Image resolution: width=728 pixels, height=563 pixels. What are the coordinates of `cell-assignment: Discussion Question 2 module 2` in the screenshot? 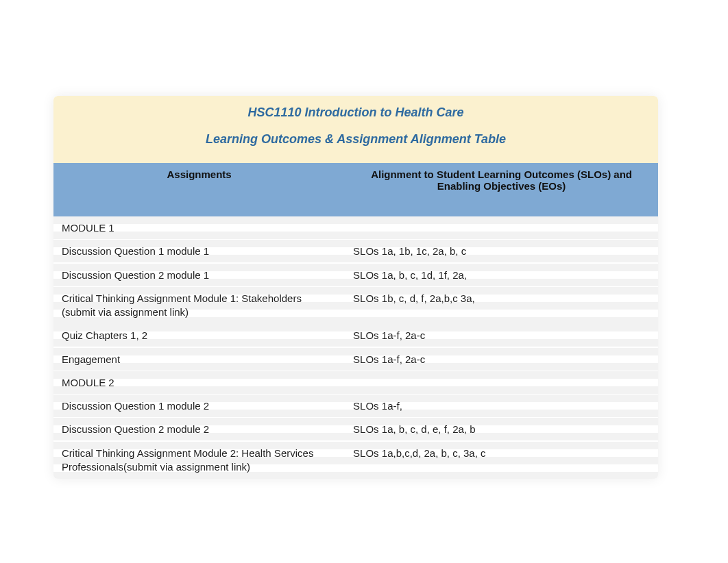 It's located at (199, 429).